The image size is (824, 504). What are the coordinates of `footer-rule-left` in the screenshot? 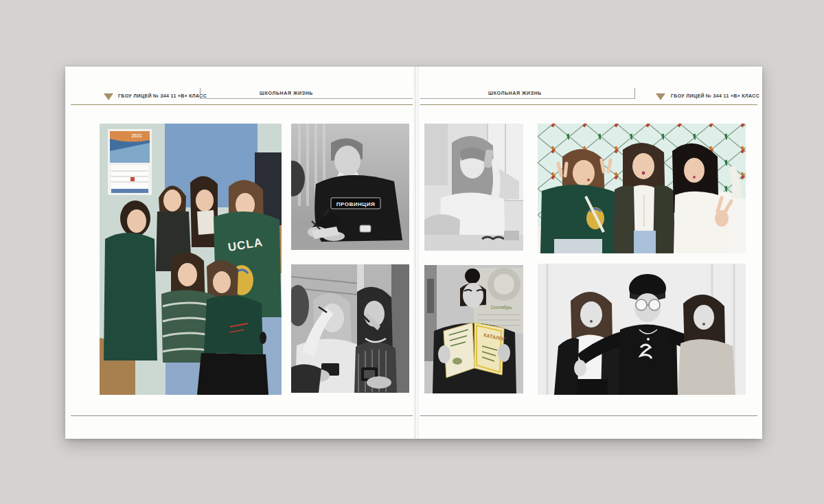 It's located at (242, 416).